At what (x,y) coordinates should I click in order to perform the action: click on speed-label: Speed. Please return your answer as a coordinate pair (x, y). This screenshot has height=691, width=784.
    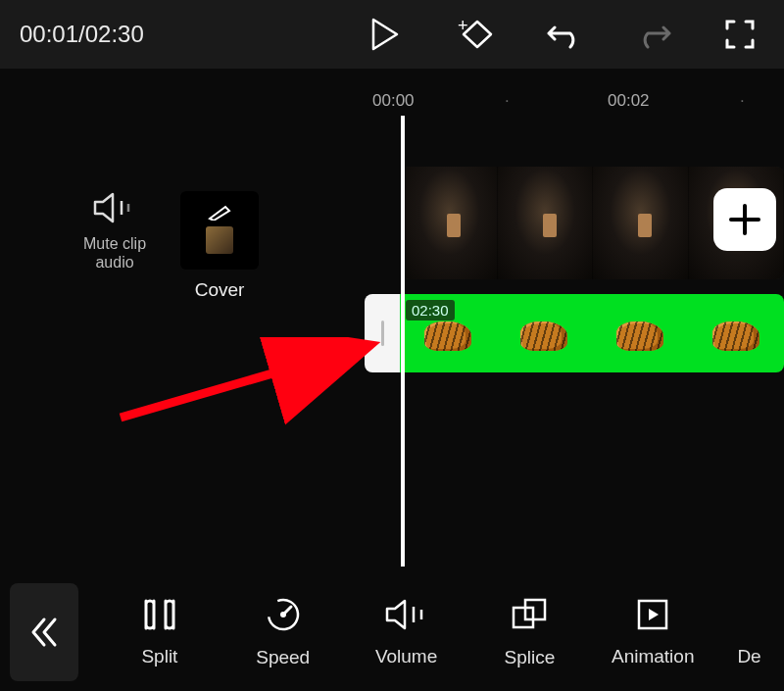
    Looking at the image, I should click on (282, 658).